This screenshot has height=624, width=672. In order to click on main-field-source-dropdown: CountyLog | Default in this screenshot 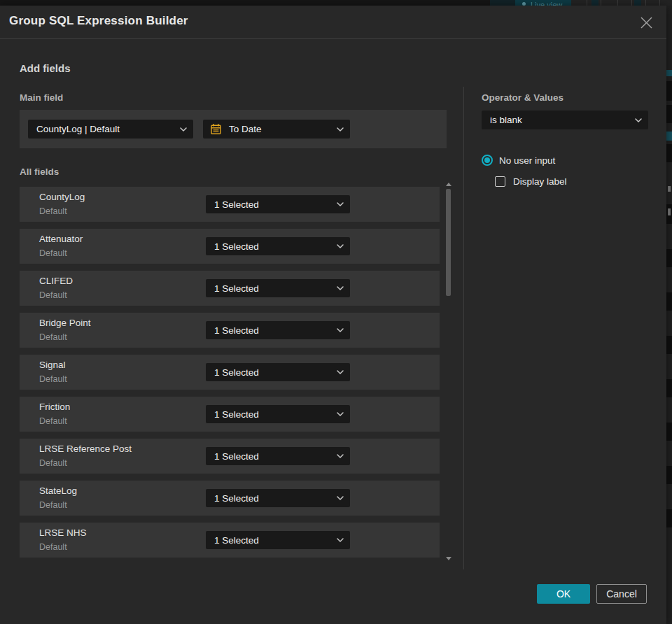, I will do `click(111, 129)`.